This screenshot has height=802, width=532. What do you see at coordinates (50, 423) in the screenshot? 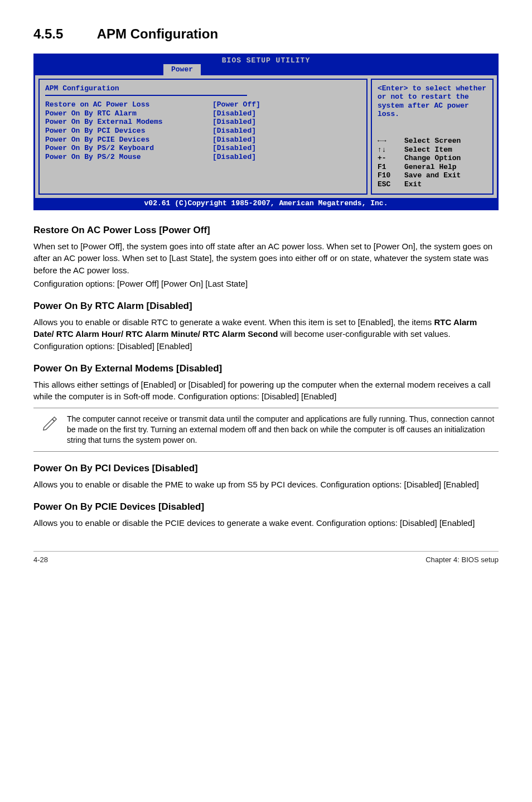
I see `pencil-icon` at bounding box center [50, 423].